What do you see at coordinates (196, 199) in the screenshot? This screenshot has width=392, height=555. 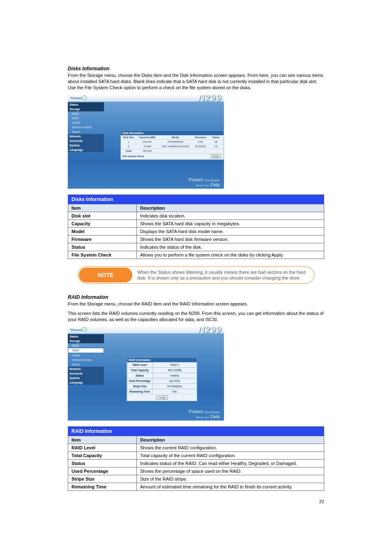 I see `table-title: Disks Information` at bounding box center [196, 199].